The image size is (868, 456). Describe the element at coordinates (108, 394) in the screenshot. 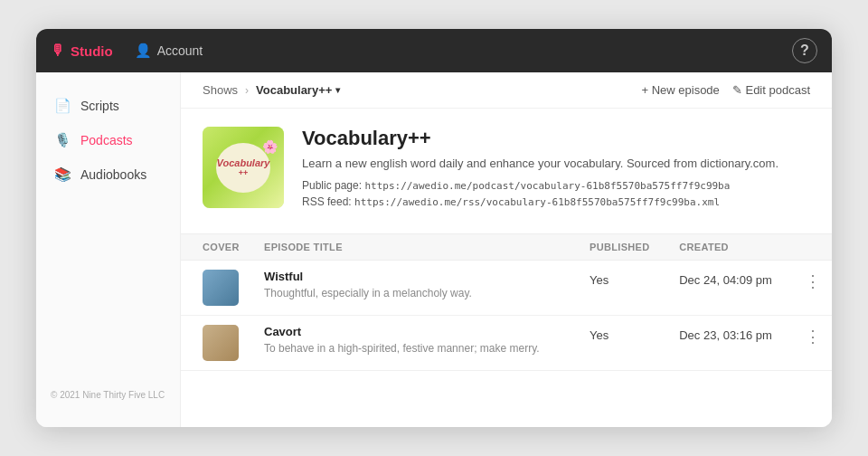

I see `sidebar-footer: © 2021 Nine Thirty Five LLC` at that location.